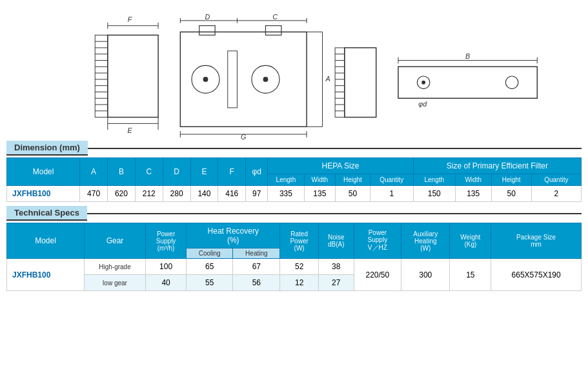  What do you see at coordinates (299, 241) in the screenshot?
I see `tech-col-rated-power: RatedPower(W)` at bounding box center [299, 241].